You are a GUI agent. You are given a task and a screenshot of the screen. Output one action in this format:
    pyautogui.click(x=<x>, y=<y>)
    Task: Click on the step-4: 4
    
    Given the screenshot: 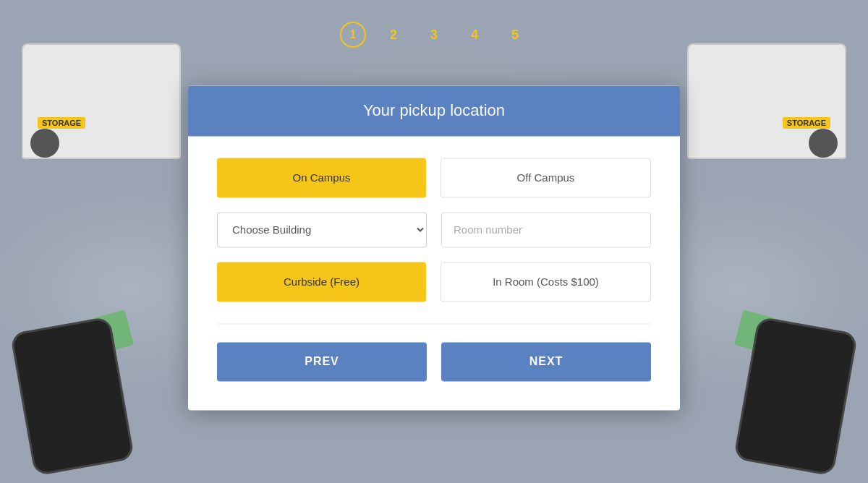 What is the action you would take?
    pyautogui.click(x=475, y=35)
    